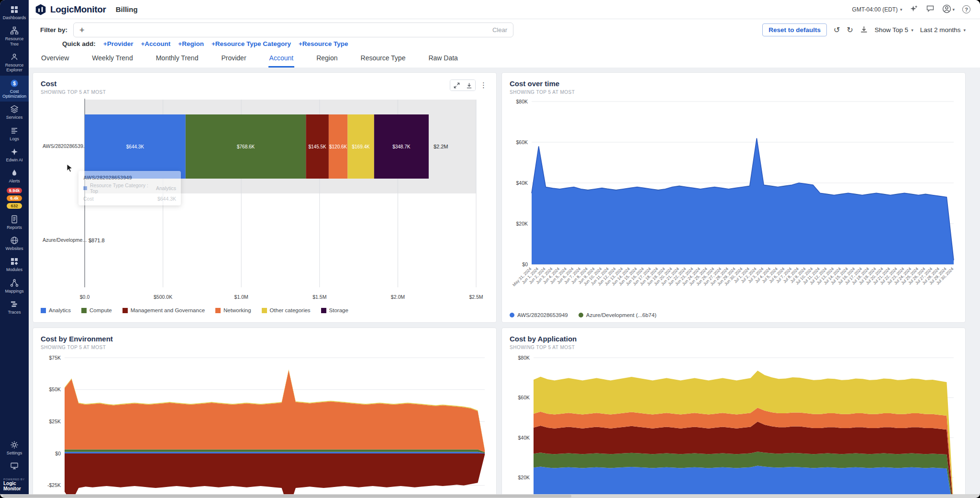 The width and height of the screenshot is (980, 498). What do you see at coordinates (14, 222) in the screenshot?
I see `sidebar-item-reports: Reports` at bounding box center [14, 222].